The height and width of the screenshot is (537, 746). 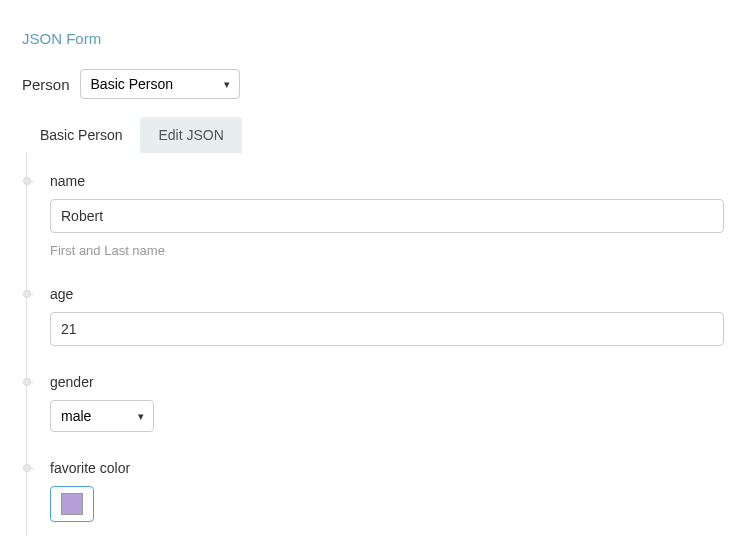 I want to click on page-title: JSON Form, so click(x=373, y=38).